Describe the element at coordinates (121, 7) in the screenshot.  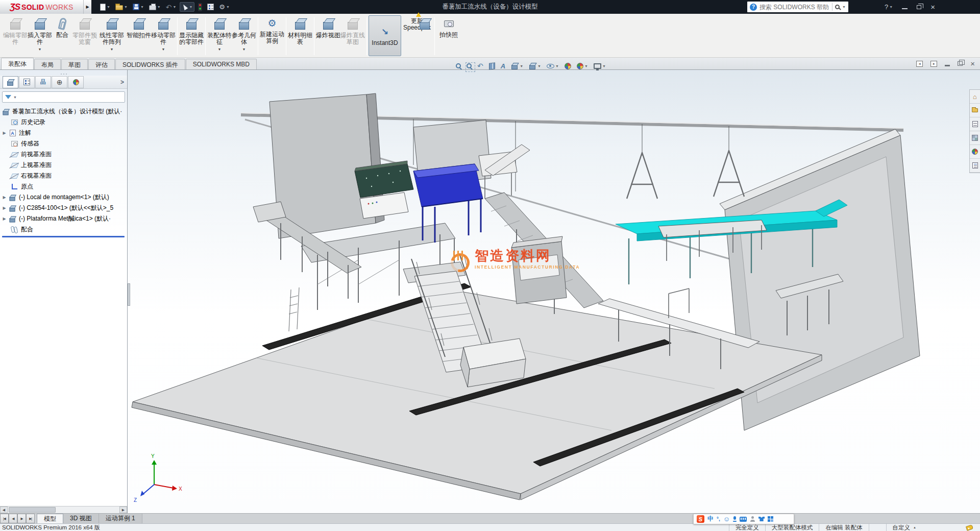
I see `open-button: ▼` at that location.